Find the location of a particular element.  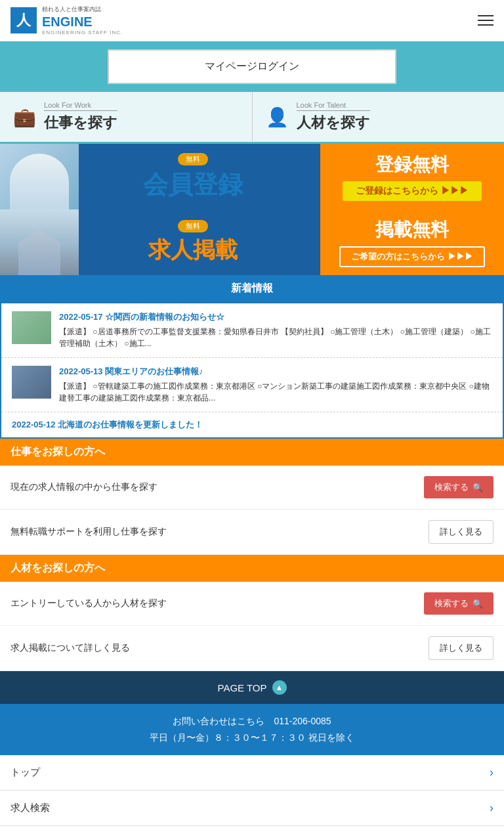

banner-job-posting: 無料 求人掲載 掲載無料 ご希望の方はこちらから ▶▶▶ is located at coordinates (252, 242).